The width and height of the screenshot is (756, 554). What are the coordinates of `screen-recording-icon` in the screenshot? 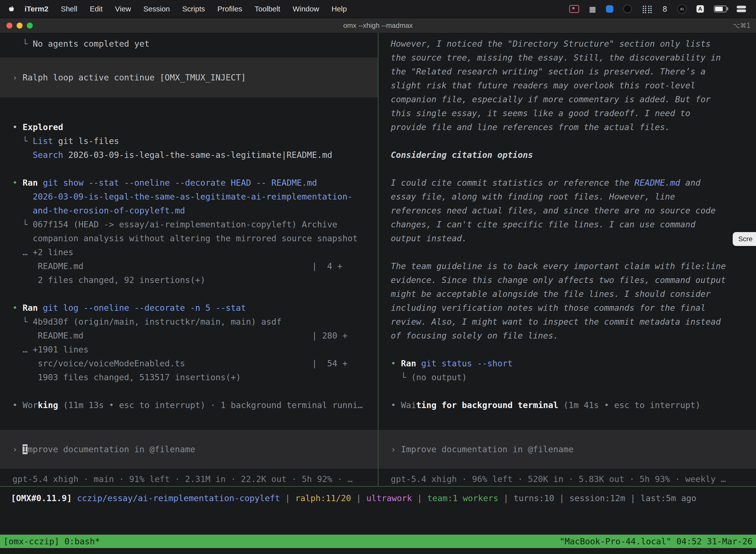 It's located at (574, 9).